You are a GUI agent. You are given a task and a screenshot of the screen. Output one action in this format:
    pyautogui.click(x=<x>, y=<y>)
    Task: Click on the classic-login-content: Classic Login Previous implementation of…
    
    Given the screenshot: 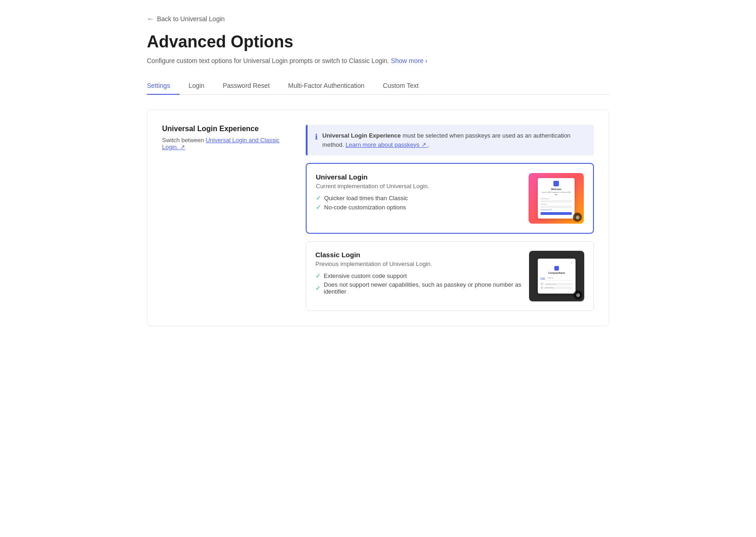 What is the action you would take?
    pyautogui.click(x=419, y=273)
    